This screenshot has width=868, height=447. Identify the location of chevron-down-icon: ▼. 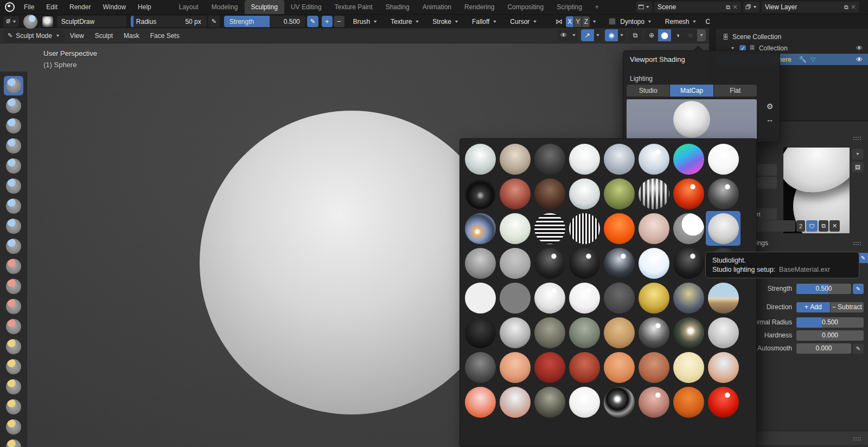
(598, 35).